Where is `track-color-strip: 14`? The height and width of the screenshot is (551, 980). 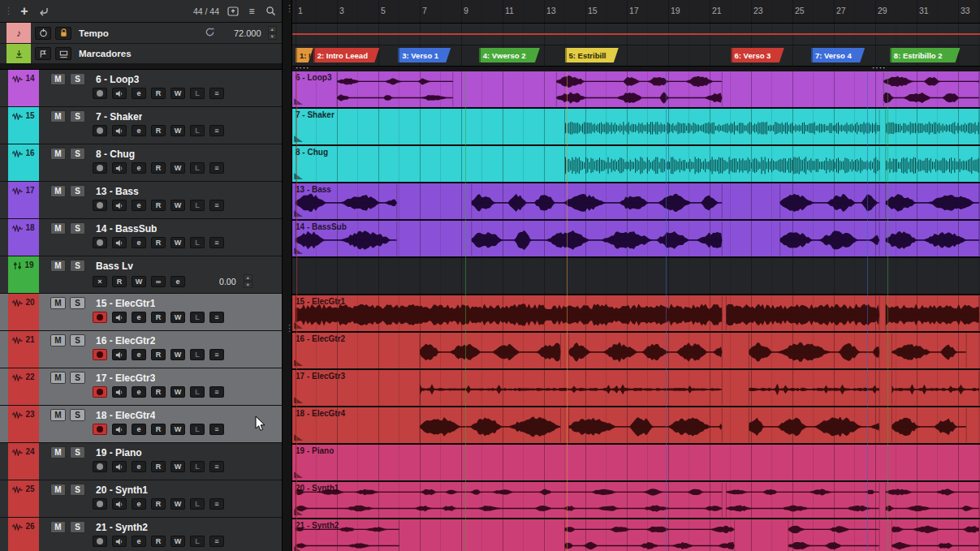 track-color-strip: 14 is located at coordinates (24, 88).